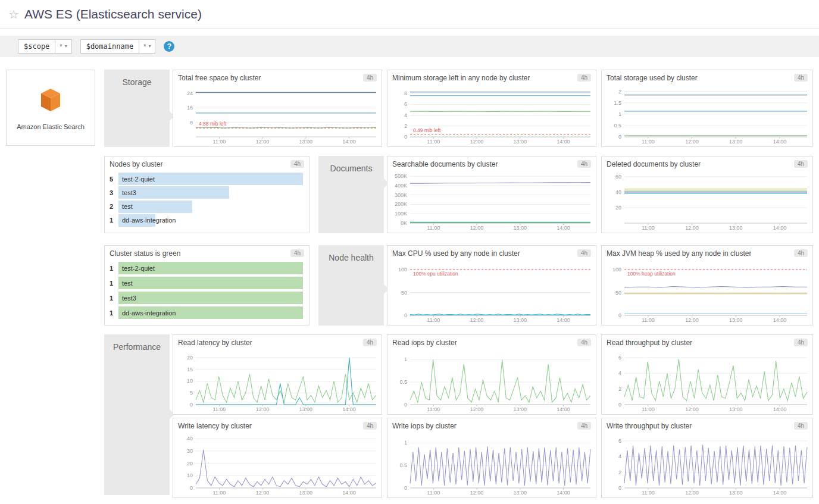 This screenshot has width=819, height=504. I want to click on dashboard-header: ☆ AWS ES (Elasticsearch service), so click(410, 14).